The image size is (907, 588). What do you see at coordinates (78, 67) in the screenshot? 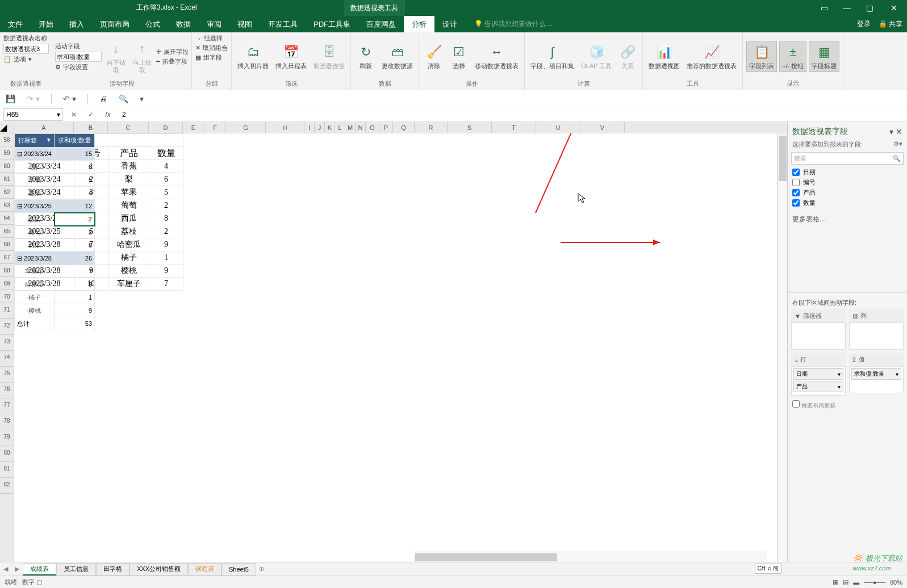
I see `field-settings-button: ⚙ 字段设置` at bounding box center [78, 67].